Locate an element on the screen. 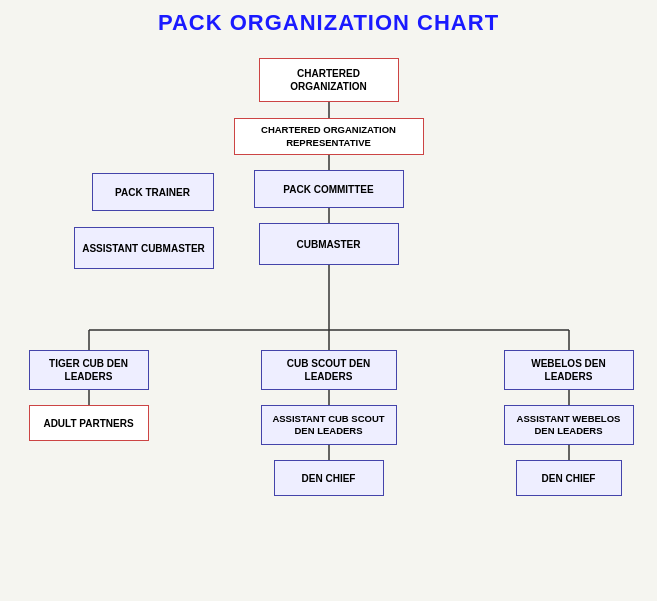  chartered-rep-box: CHARTERED ORGANIZATION REPRESENTATIVE is located at coordinates (329, 136).